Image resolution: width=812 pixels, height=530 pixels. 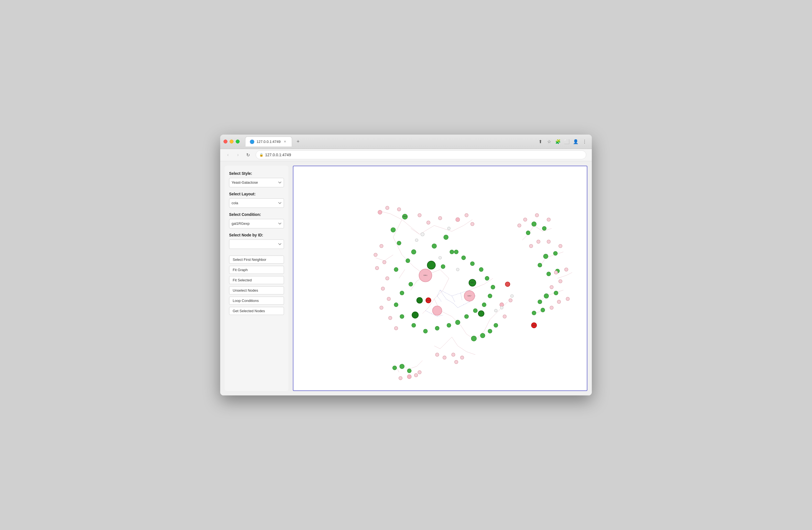 What do you see at coordinates (228, 155) in the screenshot?
I see `back-button: ‹` at bounding box center [228, 155].